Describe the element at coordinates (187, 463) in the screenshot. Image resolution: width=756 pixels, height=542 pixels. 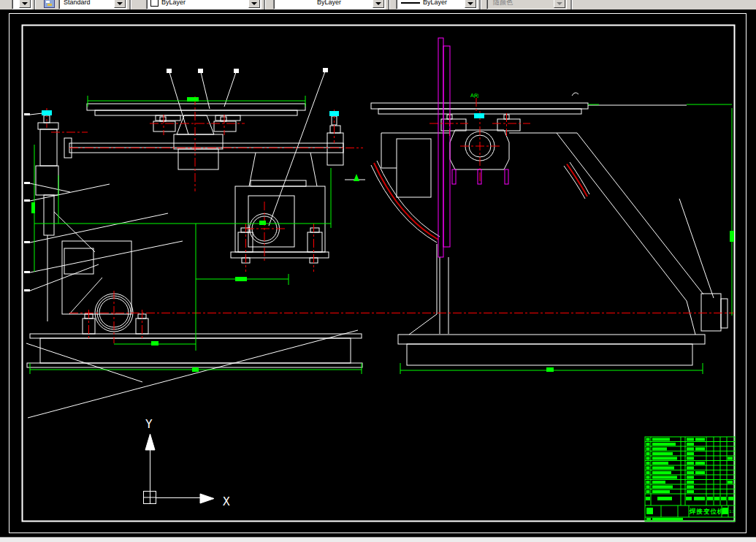
I see `ucs-icon: Y X` at that location.